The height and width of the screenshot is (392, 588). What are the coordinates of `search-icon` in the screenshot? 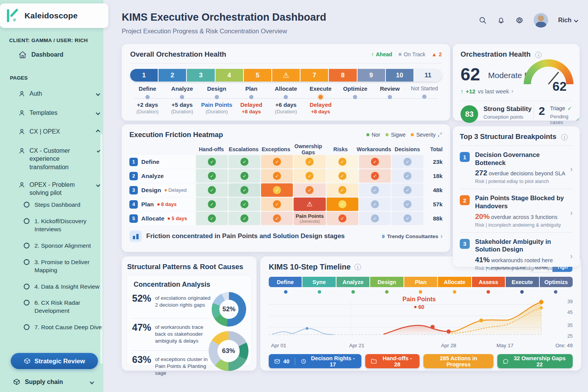 It's located at (483, 20).